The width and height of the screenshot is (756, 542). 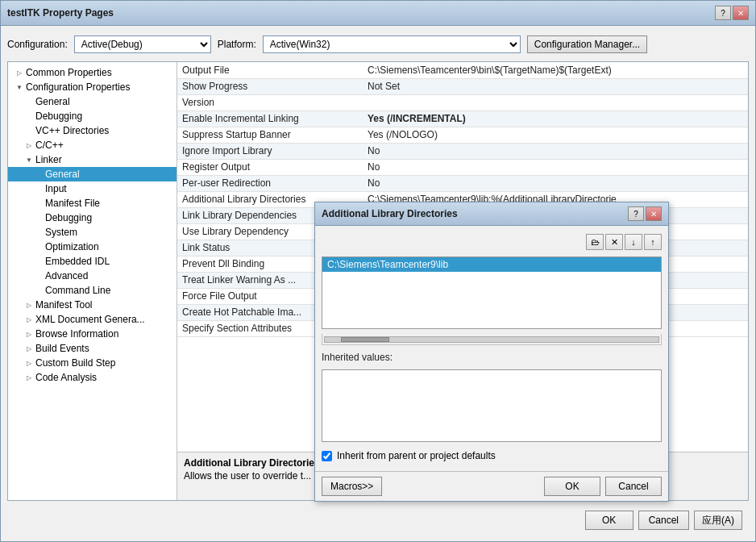 I want to click on platform-label: Platform:, so click(x=237, y=44).